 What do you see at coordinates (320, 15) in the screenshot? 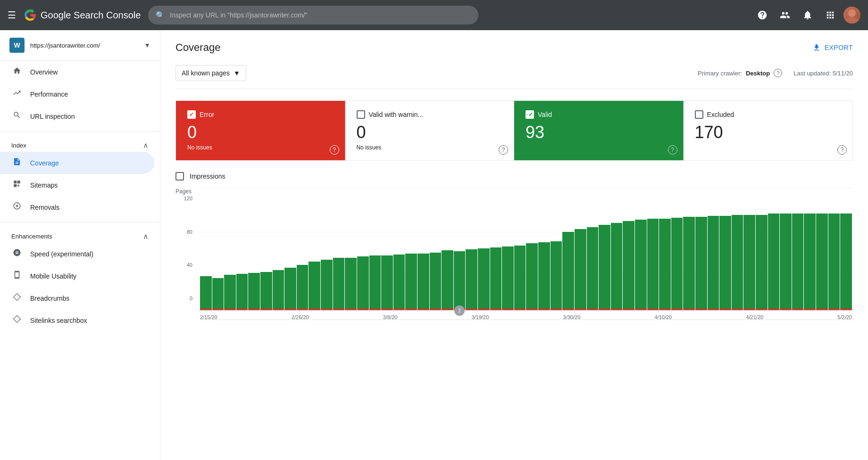
I see `search-input` at bounding box center [320, 15].